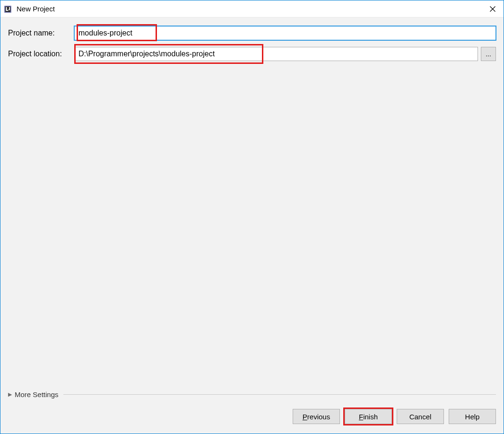  I want to click on more-settings-section: ▶ More Settings, so click(252, 398).